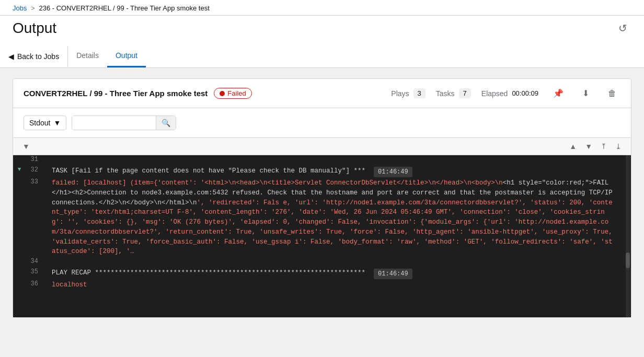 This screenshot has height=357, width=644. Describe the element at coordinates (166, 123) in the screenshot. I see `search-button: 🔍` at that location.